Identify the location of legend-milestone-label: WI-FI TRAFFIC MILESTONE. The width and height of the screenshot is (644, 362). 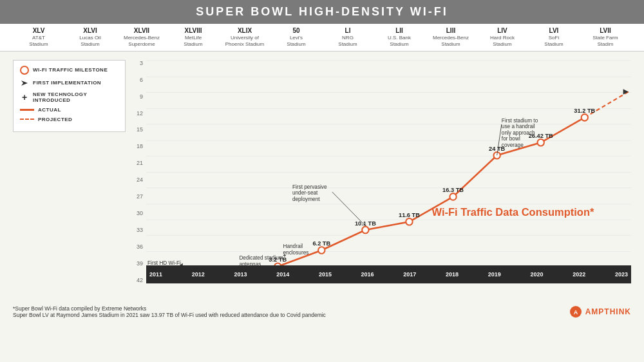
(70, 70).